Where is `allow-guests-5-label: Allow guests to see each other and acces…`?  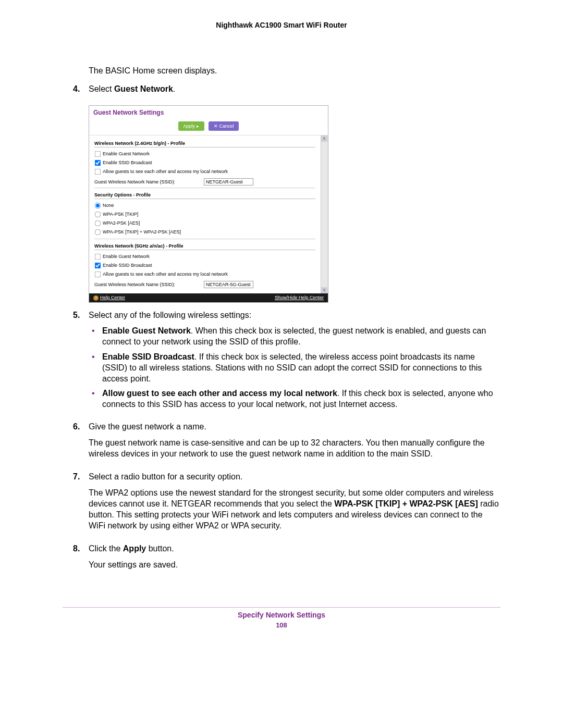 allow-guests-5-label: Allow guests to see each other and acces… is located at coordinates (165, 274).